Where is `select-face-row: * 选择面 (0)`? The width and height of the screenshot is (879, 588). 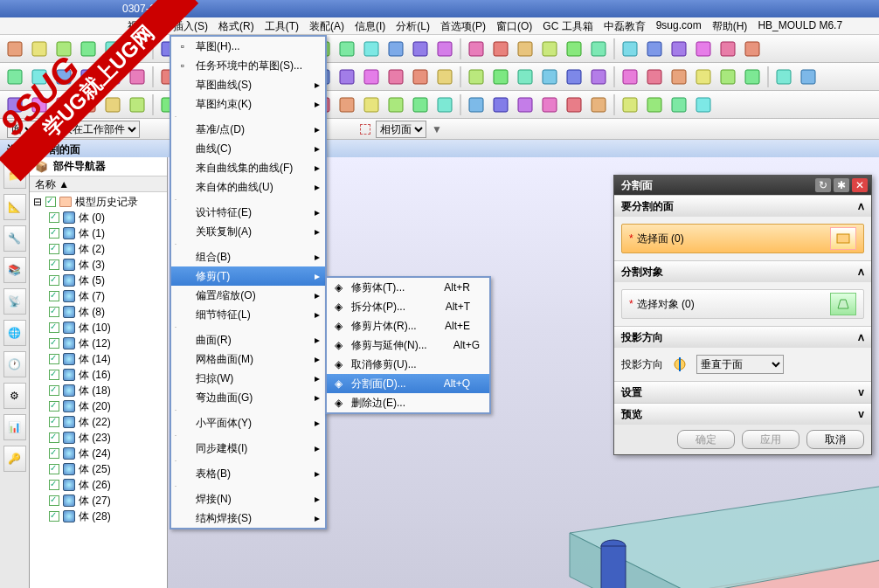
select-face-row: * 选择面 (0) is located at coordinates (743, 239).